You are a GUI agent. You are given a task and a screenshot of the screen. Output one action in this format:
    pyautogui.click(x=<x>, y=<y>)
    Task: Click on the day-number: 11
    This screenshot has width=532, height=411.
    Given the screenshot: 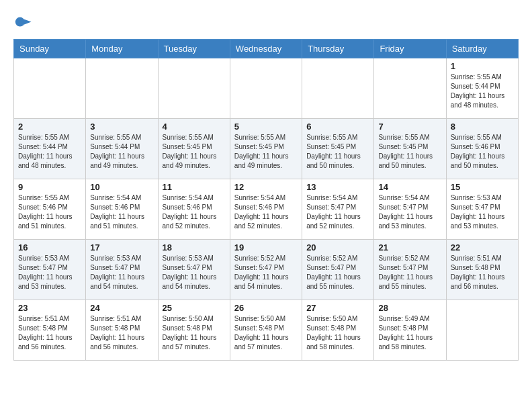 What is the action you would take?
    pyautogui.click(x=194, y=187)
    